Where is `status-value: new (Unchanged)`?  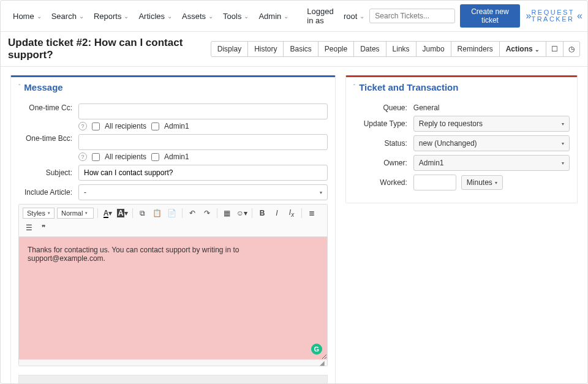 status-value: new (Unchanged) is located at coordinates (448, 143).